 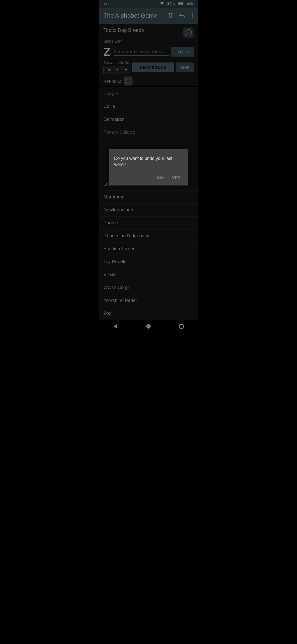 I want to click on dialog-actions: NO YES, so click(x=148, y=178).